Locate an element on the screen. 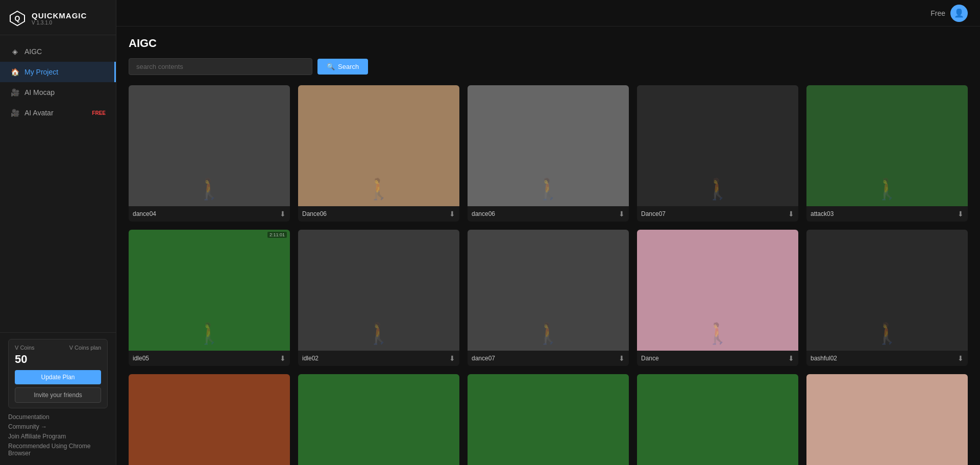  video-info-v8: dance07⬇ is located at coordinates (548, 358).